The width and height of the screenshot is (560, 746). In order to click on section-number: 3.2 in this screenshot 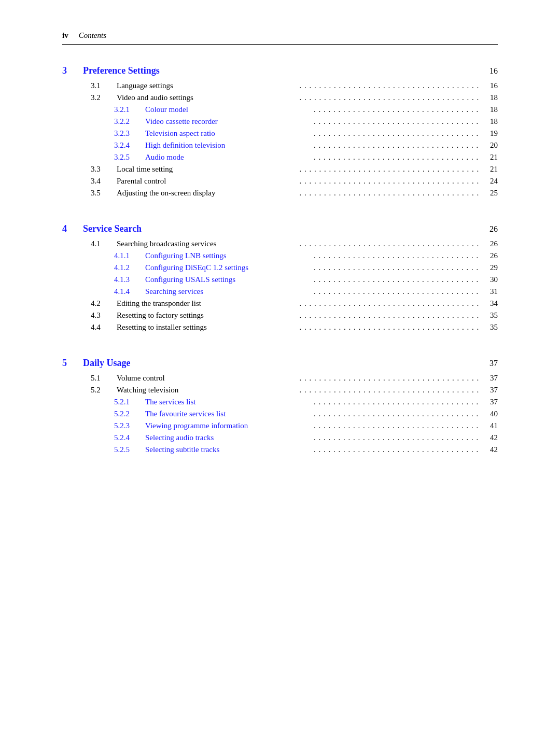, I will do `click(104, 97)`.